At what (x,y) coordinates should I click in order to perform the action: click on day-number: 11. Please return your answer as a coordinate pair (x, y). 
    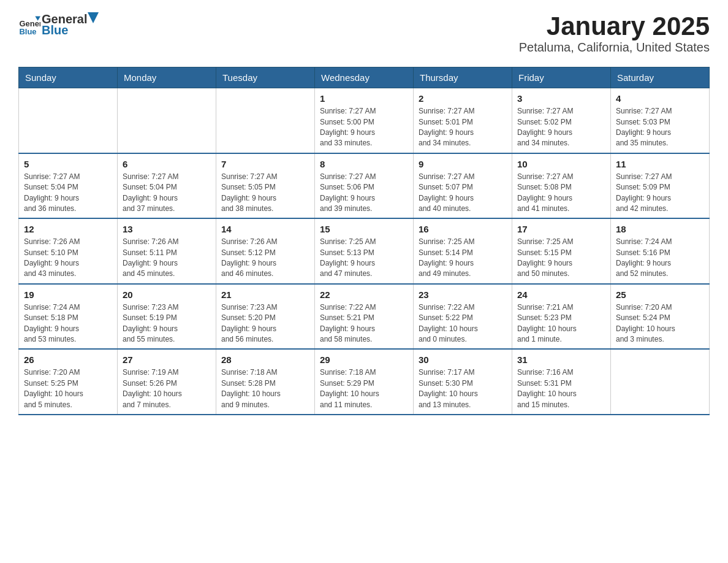
    Looking at the image, I should click on (660, 164).